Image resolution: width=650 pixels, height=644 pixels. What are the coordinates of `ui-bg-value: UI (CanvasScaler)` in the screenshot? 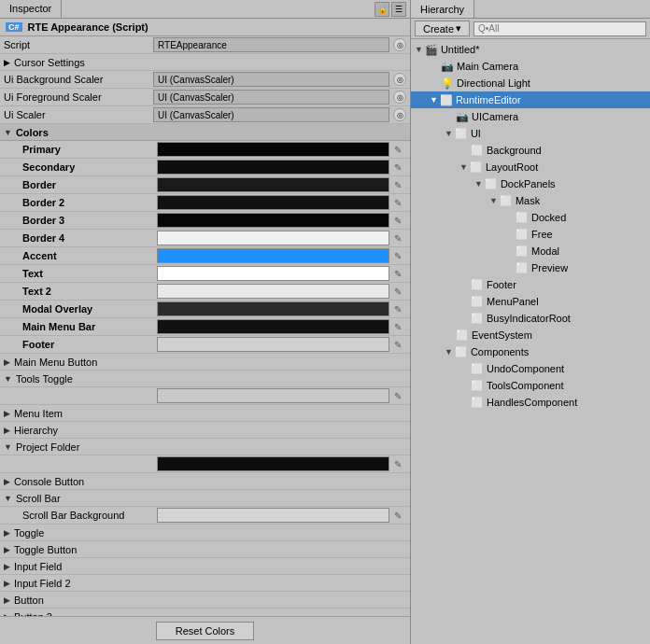 It's located at (271, 79).